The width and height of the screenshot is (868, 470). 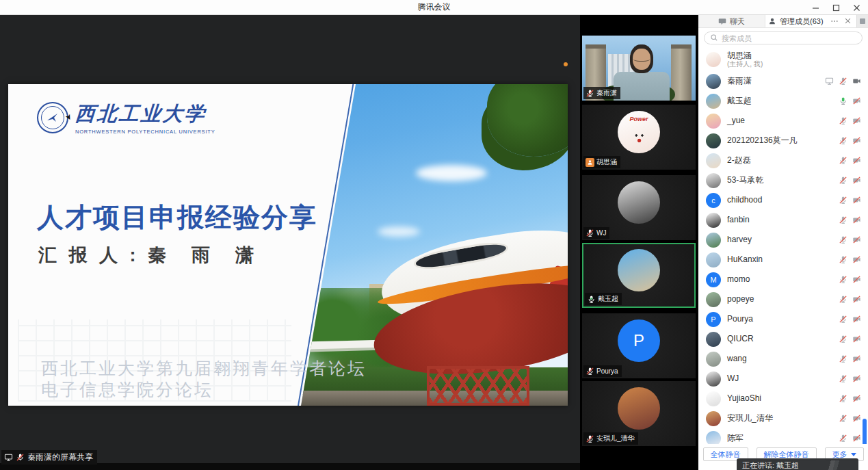 What do you see at coordinates (783, 358) in the screenshot?
I see `member-row: wang` at bounding box center [783, 358].